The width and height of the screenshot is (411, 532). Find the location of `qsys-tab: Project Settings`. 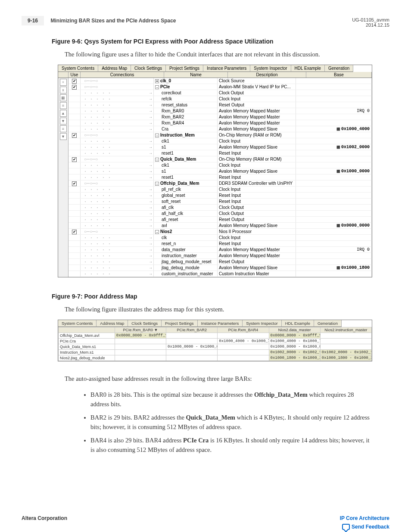

qsys-tab: Project Settings is located at coordinates (184, 68).